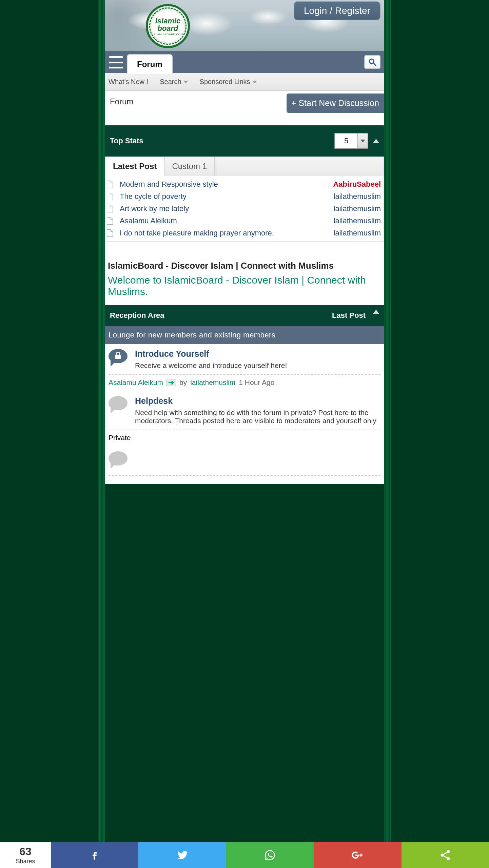  Describe the element at coordinates (168, 28) in the screenshot. I see `logo-line2: board` at that location.